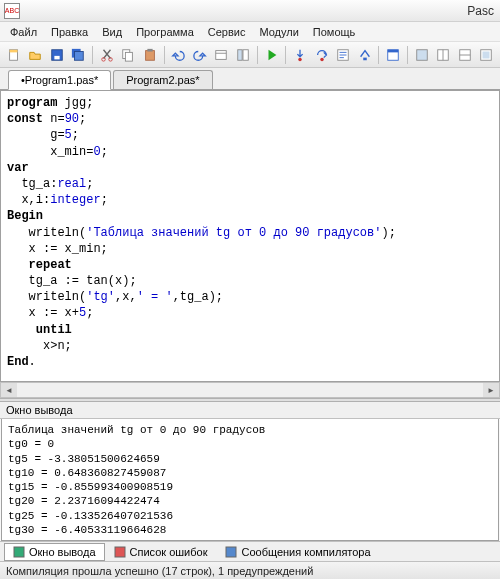 This screenshot has height=579, width=500. Describe the element at coordinates (250, 390) in the screenshot. I see `editor-scrollbar: ◄ ►` at that location.